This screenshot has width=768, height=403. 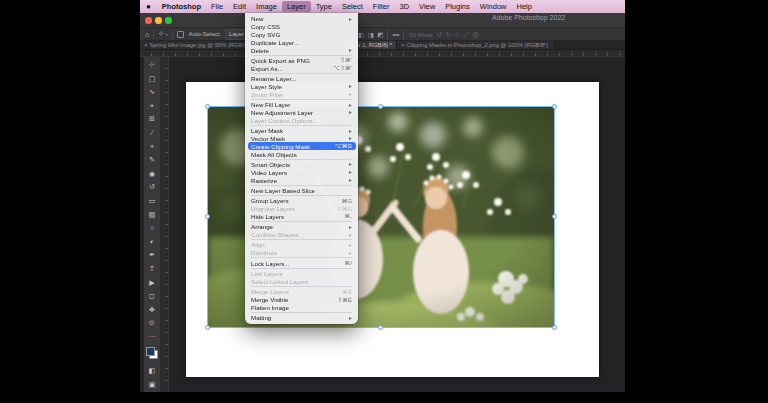 What do you see at coordinates (208, 216) in the screenshot?
I see `transform-handle-middle-left` at bounding box center [208, 216].